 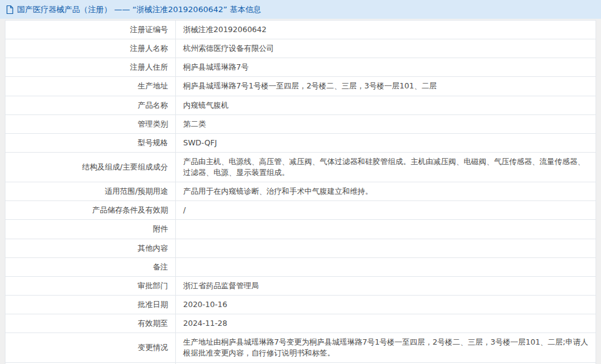 I want to click on table-row: 结构及组成/主要组成成分产品由主机、电源线、高压管、减压阀、气体过滤器和硅胶管组…, so click(x=301, y=167).